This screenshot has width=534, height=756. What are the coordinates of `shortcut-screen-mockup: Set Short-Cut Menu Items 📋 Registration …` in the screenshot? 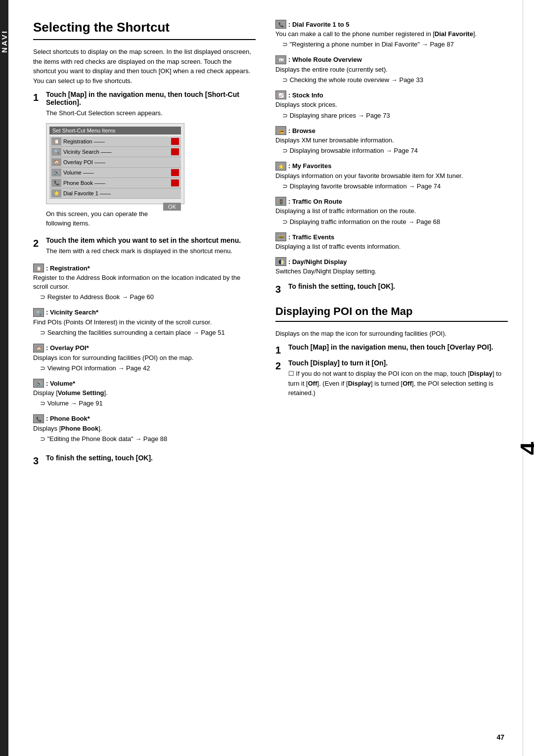 It's located at (115, 164).